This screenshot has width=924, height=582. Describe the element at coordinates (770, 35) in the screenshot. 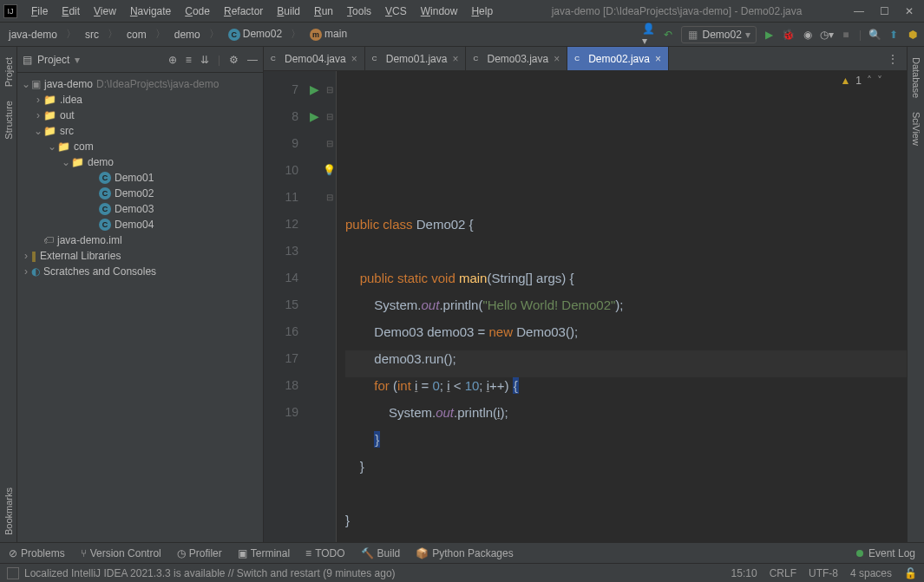

I see `run-icon: ▶` at that location.